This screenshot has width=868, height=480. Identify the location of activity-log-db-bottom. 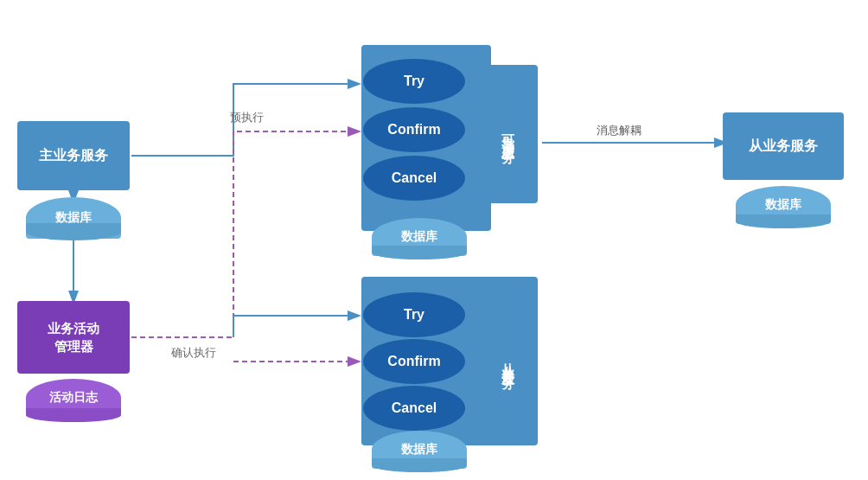
(73, 415).